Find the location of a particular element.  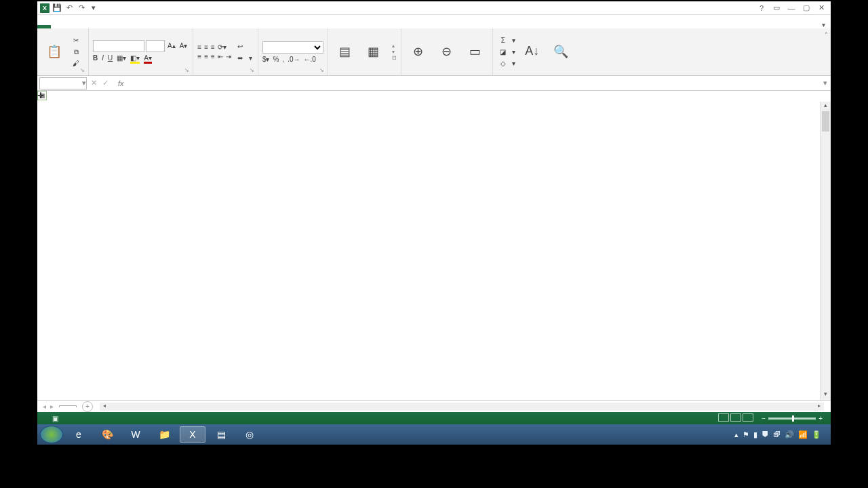

orientation-icon: ⟳▾ is located at coordinates (222, 47).